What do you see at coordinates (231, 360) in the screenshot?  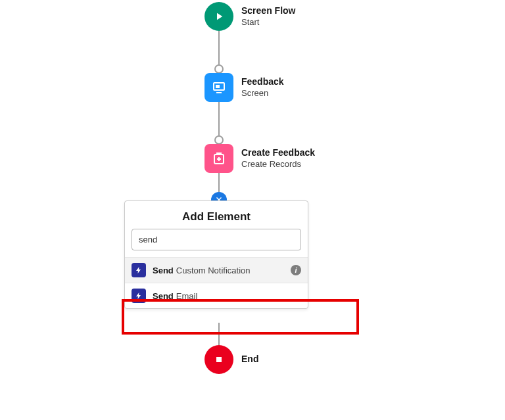 I see `flow-node-end: End` at bounding box center [231, 360].